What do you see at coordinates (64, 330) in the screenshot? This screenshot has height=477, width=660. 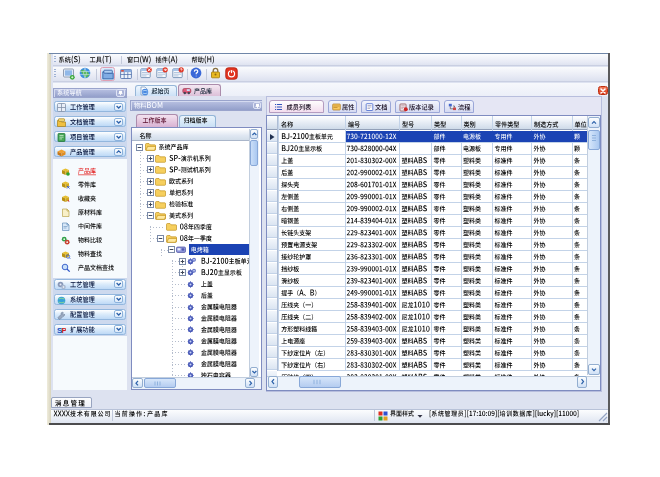 I see `svg-text: P` at bounding box center [64, 330].